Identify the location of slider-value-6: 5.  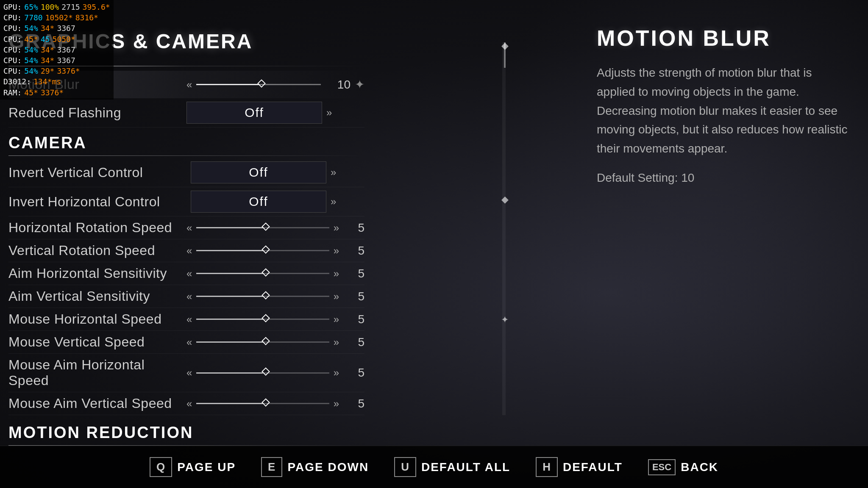
(354, 319).